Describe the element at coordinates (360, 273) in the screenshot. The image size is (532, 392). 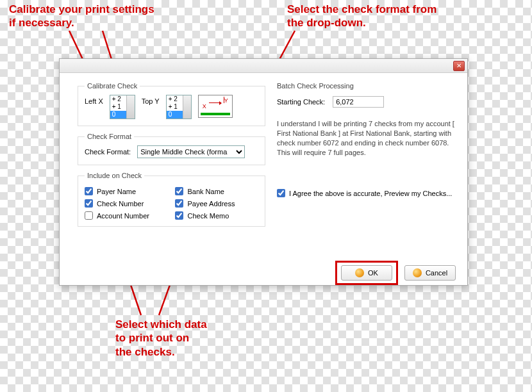
I see `ok-icon` at that location.